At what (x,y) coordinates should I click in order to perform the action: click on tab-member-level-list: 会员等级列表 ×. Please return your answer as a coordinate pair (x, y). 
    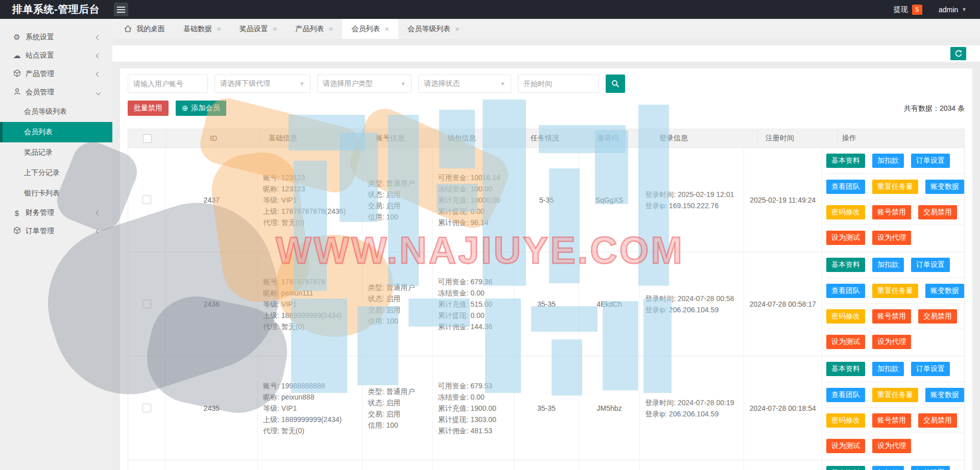
    Looking at the image, I should click on (434, 29).